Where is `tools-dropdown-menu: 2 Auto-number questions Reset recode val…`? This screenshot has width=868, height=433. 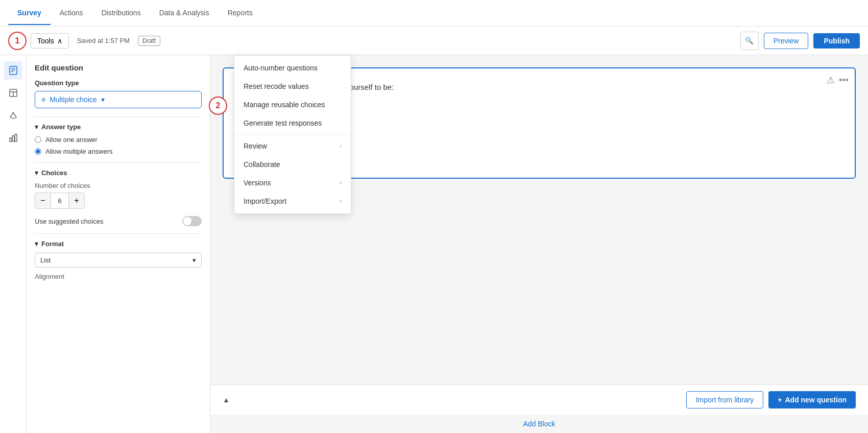 tools-dropdown-menu: 2 Auto-number questions Reset recode val… is located at coordinates (293, 135).